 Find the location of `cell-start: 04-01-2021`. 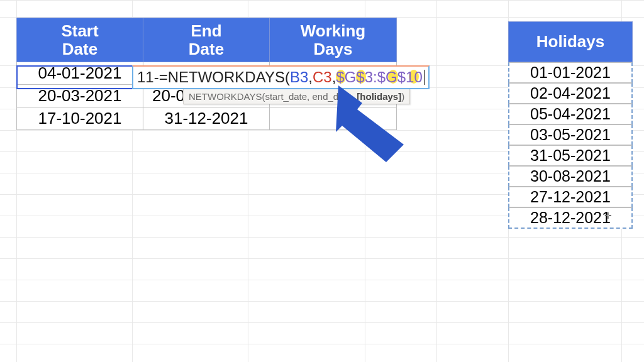

cell-start: 04-01-2021 is located at coordinates (80, 74).